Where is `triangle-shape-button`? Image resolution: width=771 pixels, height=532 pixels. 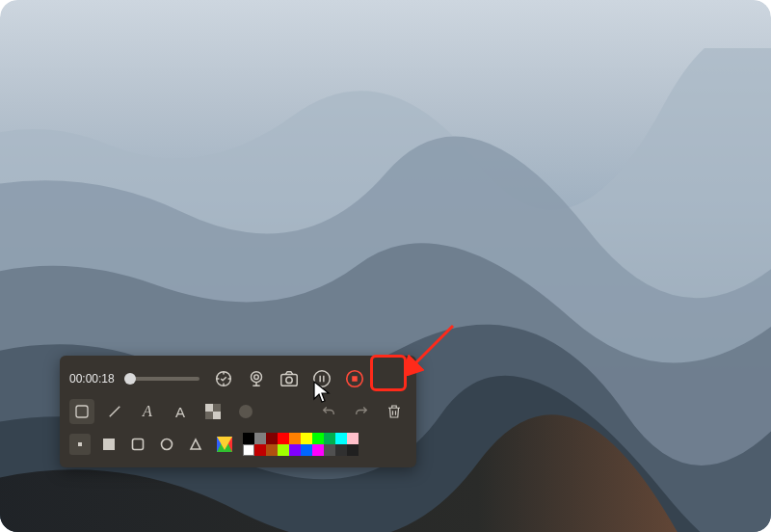
triangle-shape-button is located at coordinates (196, 444).